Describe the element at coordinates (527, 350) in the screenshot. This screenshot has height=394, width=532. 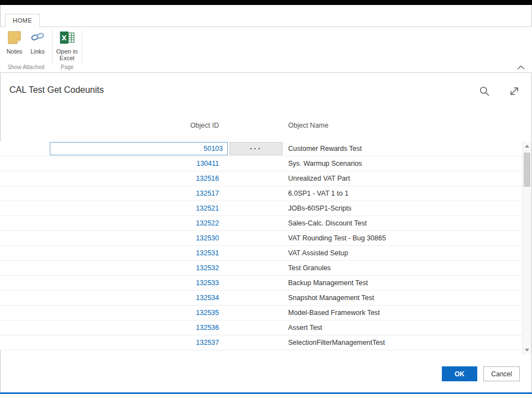
I see `scroll-down-icon` at that location.